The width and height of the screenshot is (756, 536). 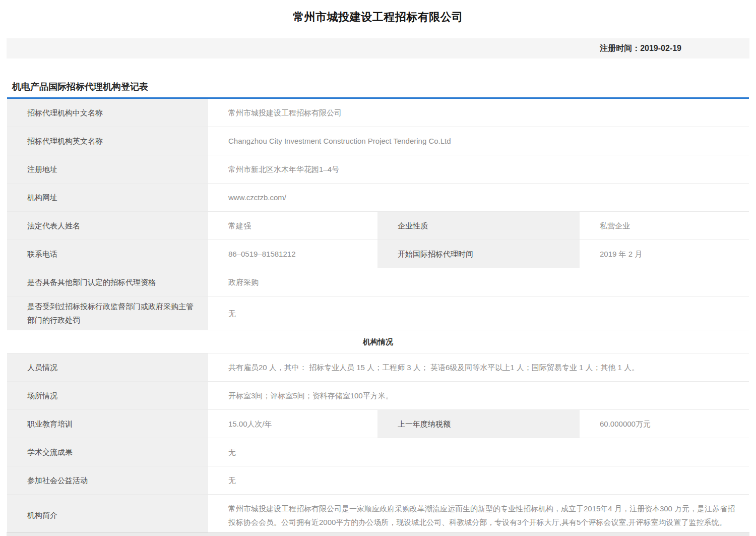 I want to click on row-label: 机构网址, so click(x=108, y=198).